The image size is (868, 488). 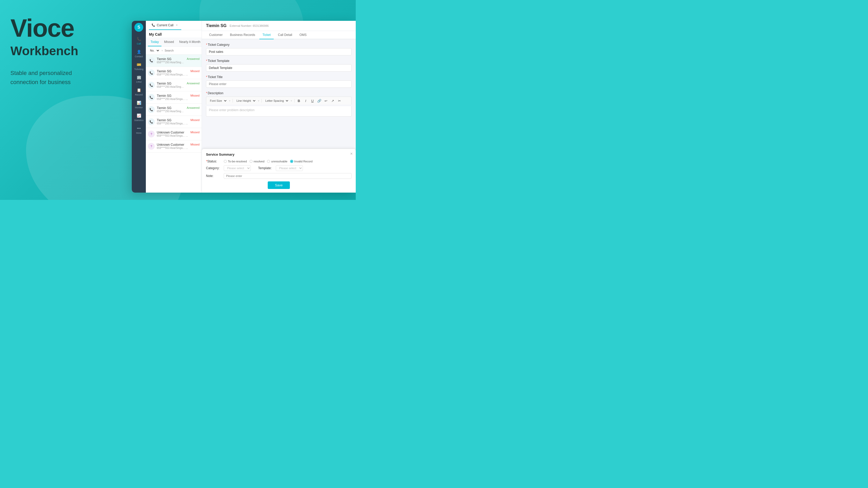 I want to click on font-size-select: Font Size, so click(x=218, y=101).